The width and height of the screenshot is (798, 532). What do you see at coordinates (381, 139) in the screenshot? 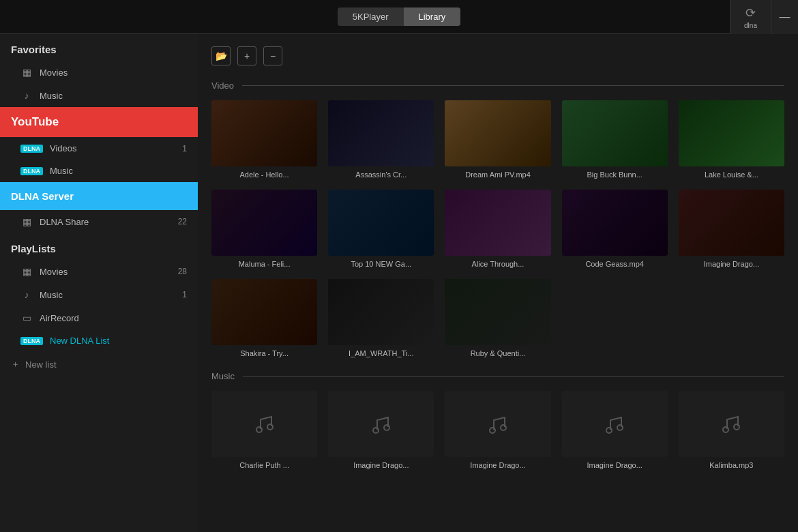
I see `video-item: Assassin's Cr...` at bounding box center [381, 139].